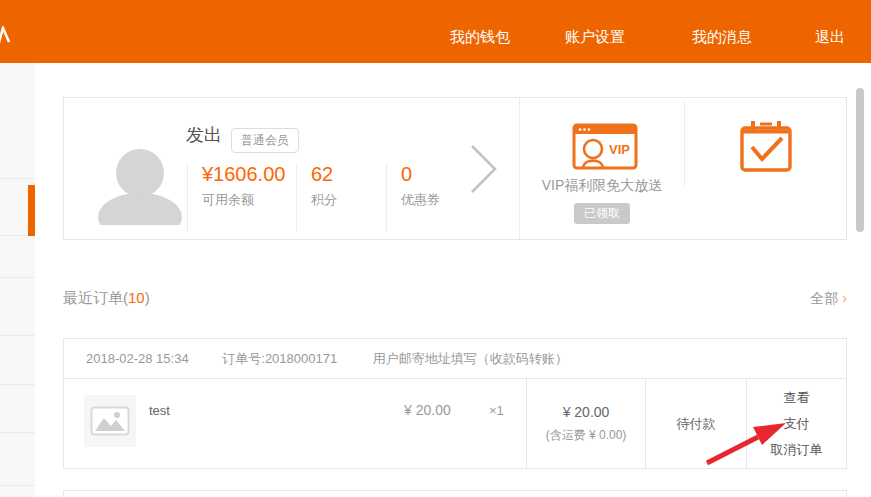  What do you see at coordinates (436, 32) in the screenshot?
I see `top-header-bar: 我的钱包 账户设置 我的消息 退出` at bounding box center [436, 32].